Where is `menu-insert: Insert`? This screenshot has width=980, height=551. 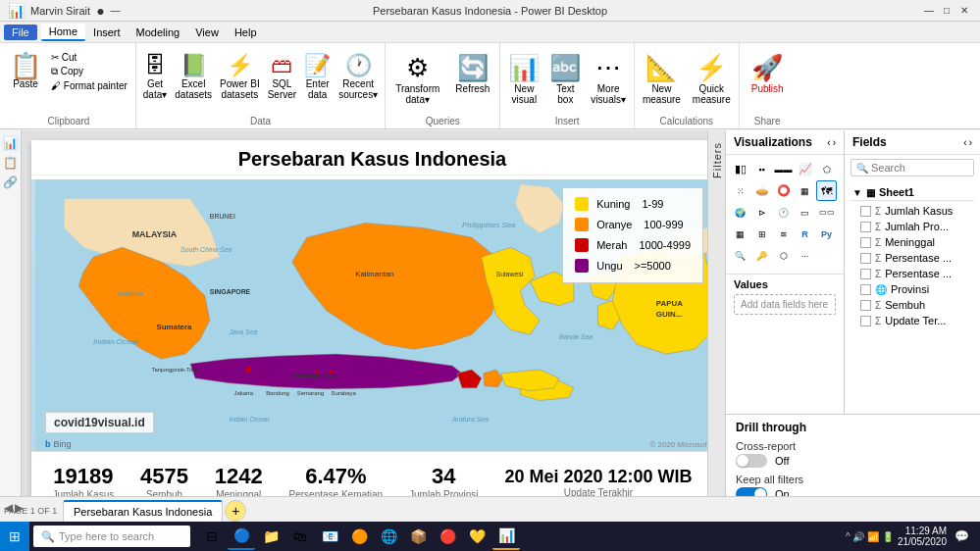
menu-insert: Insert is located at coordinates (107, 32).